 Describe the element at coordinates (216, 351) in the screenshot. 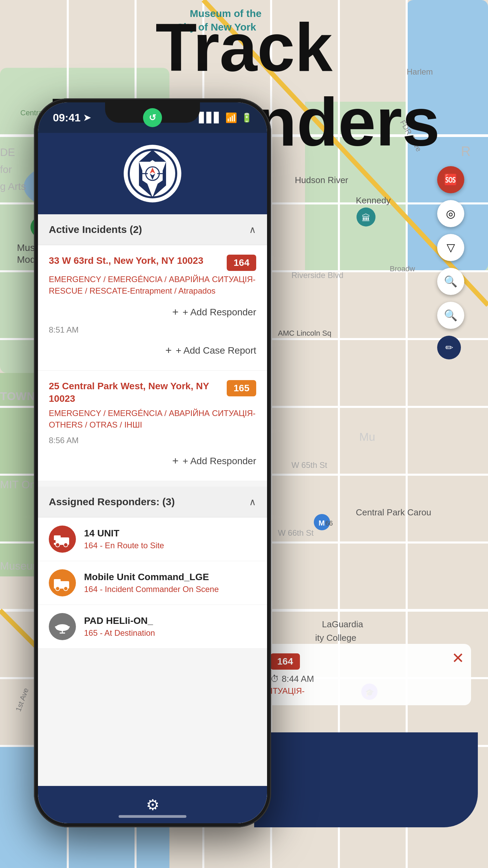

I see `add-case-report-label: + Add Case Report` at that location.